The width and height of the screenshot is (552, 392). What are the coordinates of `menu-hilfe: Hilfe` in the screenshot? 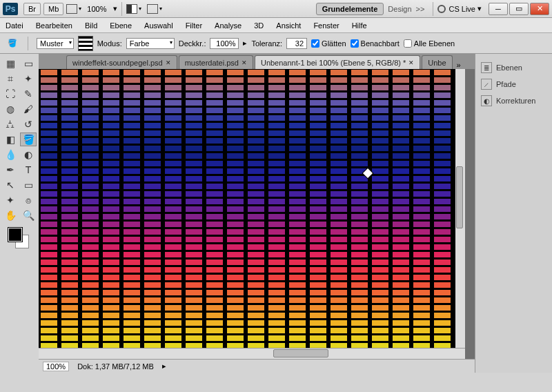 It's located at (359, 26).